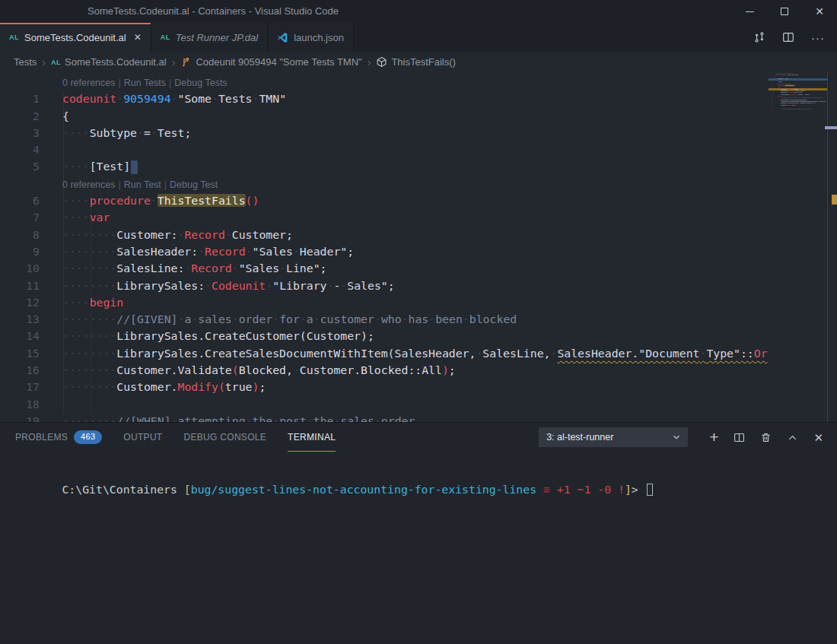 The image size is (837, 644). I want to click on terminal-content: C:\Git\Containers [bug/suggest-lines-not…, so click(422, 490).